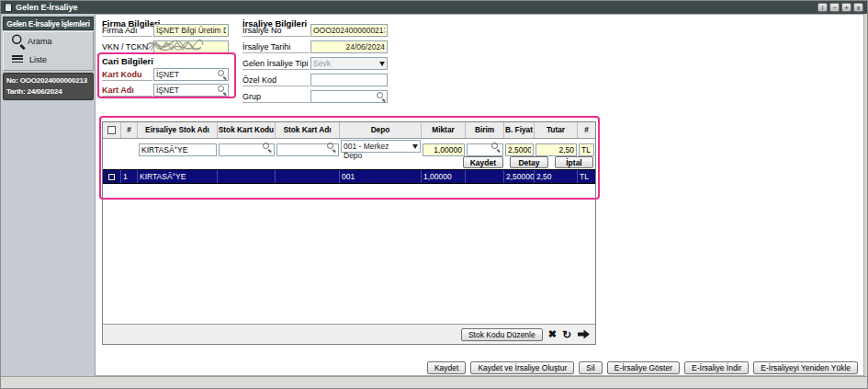 Image resolution: width=868 pixels, height=389 pixels. I want to click on label-kart-kodu: Kart Kodu, so click(127, 75).